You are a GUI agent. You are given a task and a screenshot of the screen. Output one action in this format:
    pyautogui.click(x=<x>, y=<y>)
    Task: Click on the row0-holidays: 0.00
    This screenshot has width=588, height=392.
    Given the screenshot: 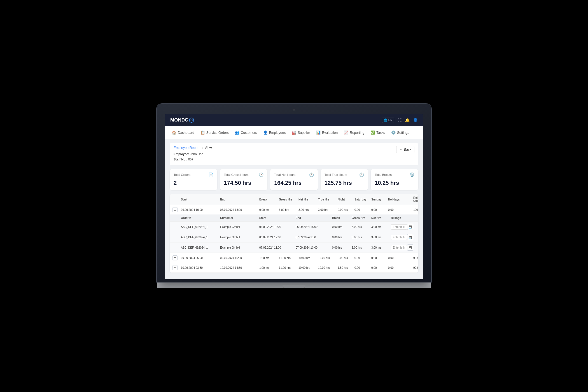 What is the action you would take?
    pyautogui.click(x=401, y=210)
    